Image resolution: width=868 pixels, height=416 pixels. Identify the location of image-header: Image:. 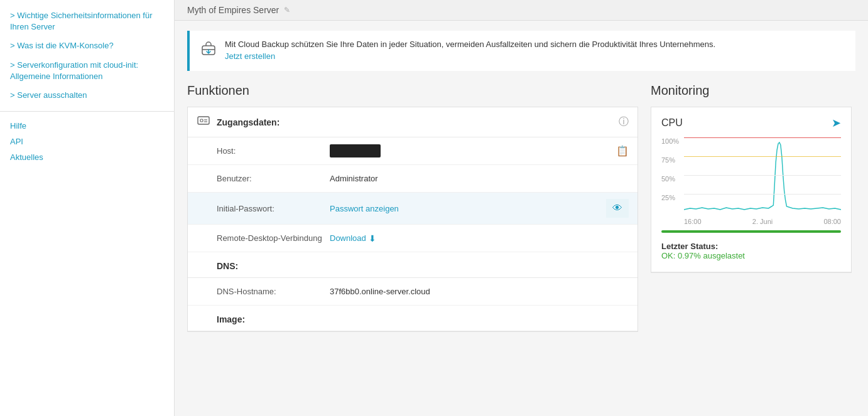
(413, 320).